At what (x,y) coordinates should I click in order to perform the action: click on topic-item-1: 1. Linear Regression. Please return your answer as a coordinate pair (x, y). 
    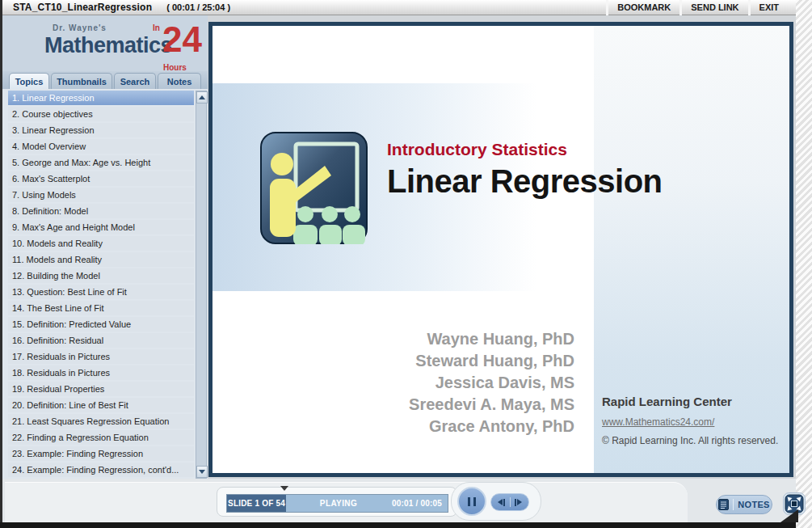
    Looking at the image, I should click on (101, 98).